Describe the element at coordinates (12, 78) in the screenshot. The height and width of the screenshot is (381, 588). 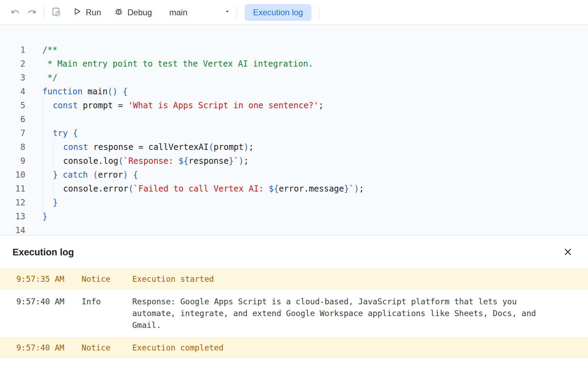
I see `line-number: 3` at that location.